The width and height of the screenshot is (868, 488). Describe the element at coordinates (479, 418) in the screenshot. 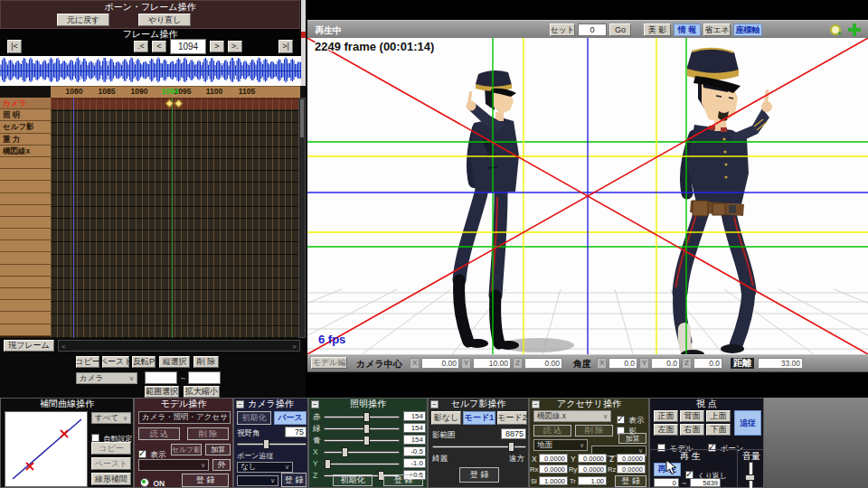

I see `shadow-mode1-button: モード1` at that location.